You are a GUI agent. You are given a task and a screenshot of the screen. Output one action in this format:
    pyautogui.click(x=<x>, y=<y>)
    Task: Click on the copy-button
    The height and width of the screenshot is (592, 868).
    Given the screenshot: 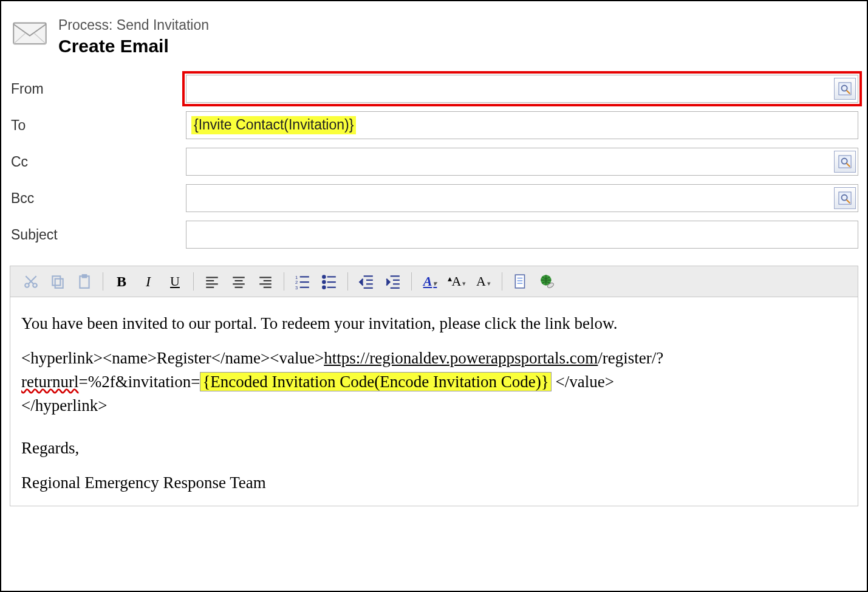 What is the action you would take?
    pyautogui.click(x=58, y=281)
    